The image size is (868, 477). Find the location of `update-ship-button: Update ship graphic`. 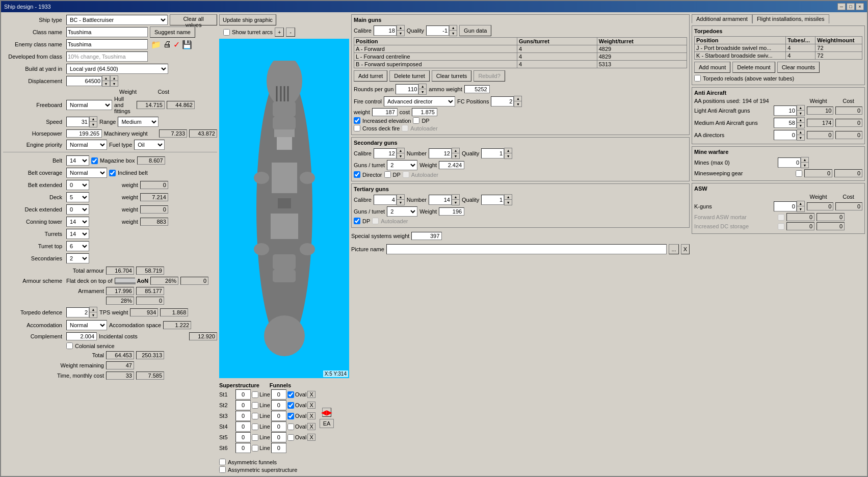

update-ship-button: Update ship graphic is located at coordinates (248, 20).